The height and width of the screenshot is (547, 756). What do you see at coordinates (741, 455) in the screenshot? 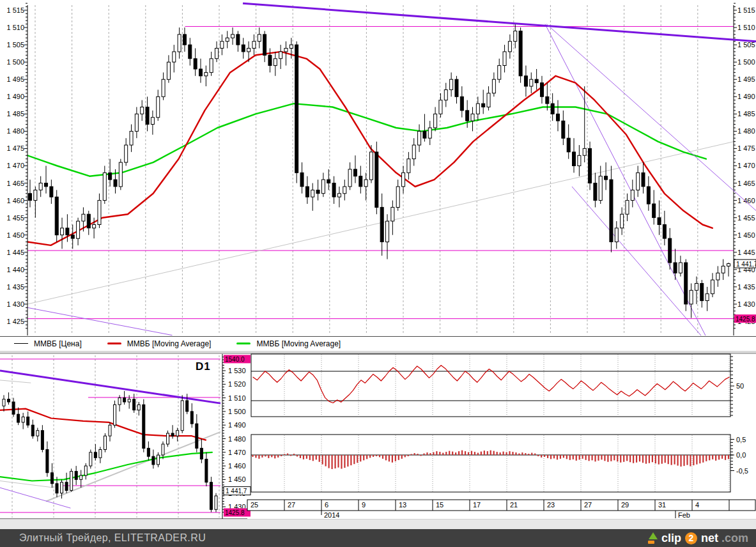
I see `svg-text: 0,0` at bounding box center [741, 455].